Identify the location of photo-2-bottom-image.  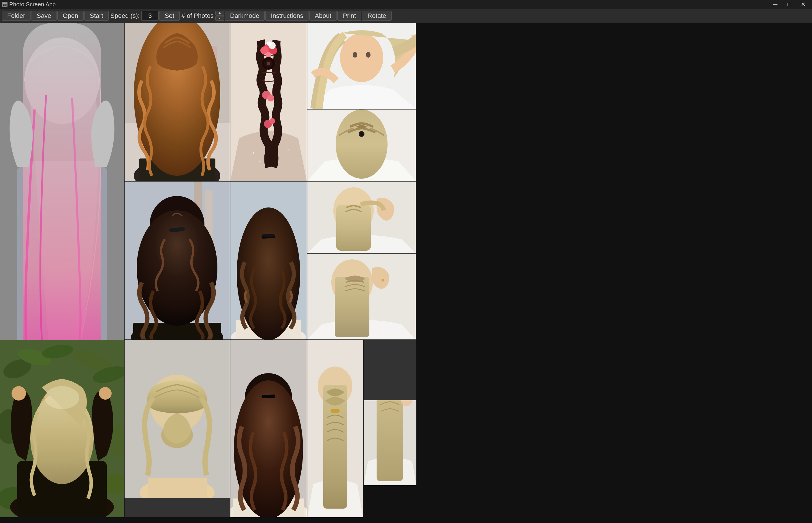
(177, 261).